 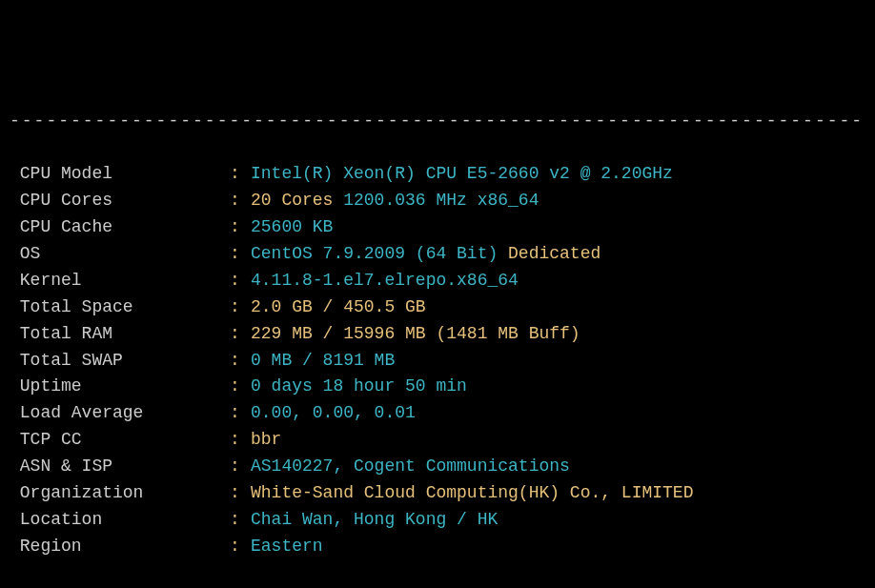 I want to click on row-label: Kernel, so click(x=120, y=281).